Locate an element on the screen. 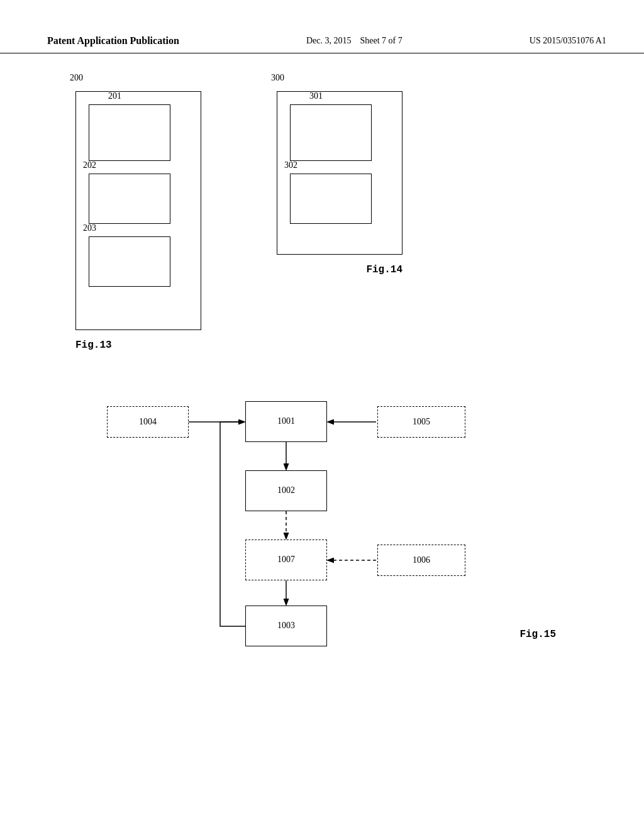 This screenshot has width=644, height=830. label-202: 202 is located at coordinates (89, 165).